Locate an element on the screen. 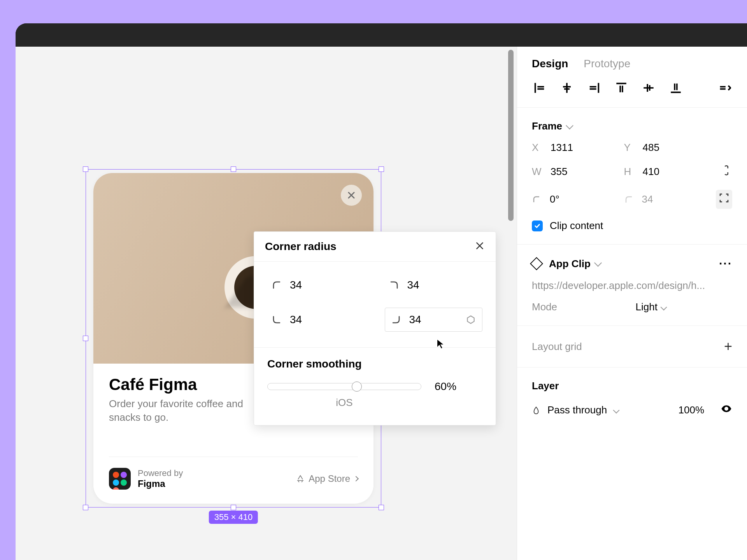 Image resolution: width=747 pixels, height=560 pixels. chevron-right-icon is located at coordinates (356, 479).